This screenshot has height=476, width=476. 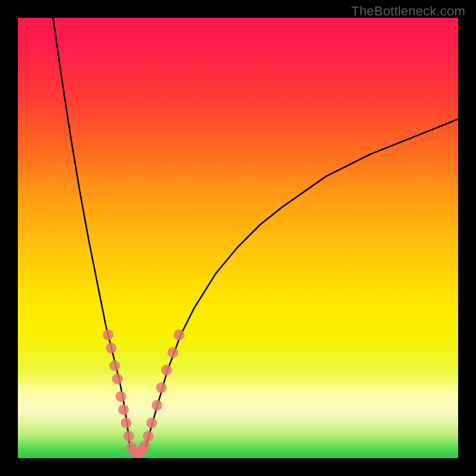 What do you see at coordinates (144, 394) in the screenshot?
I see `curve-markers` at bounding box center [144, 394].